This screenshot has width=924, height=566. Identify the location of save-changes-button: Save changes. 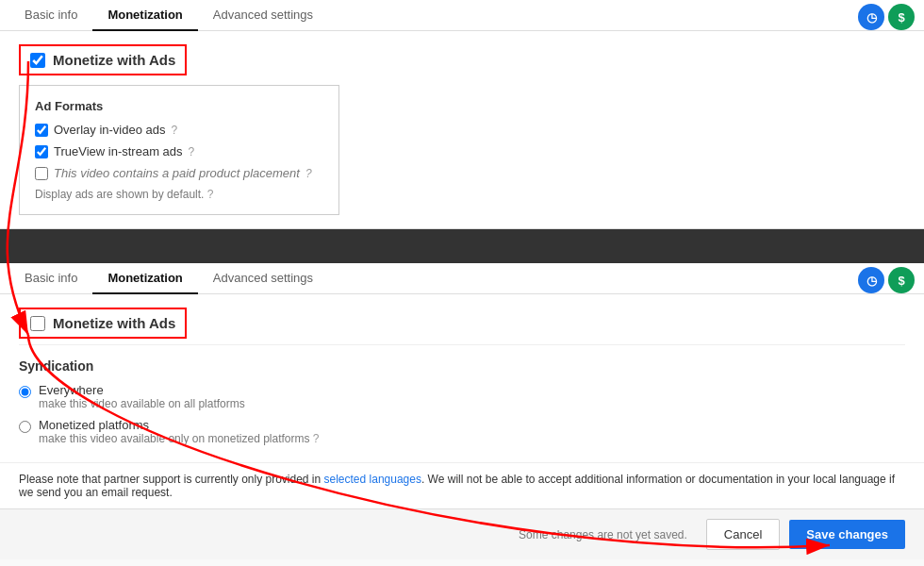
(847, 534).